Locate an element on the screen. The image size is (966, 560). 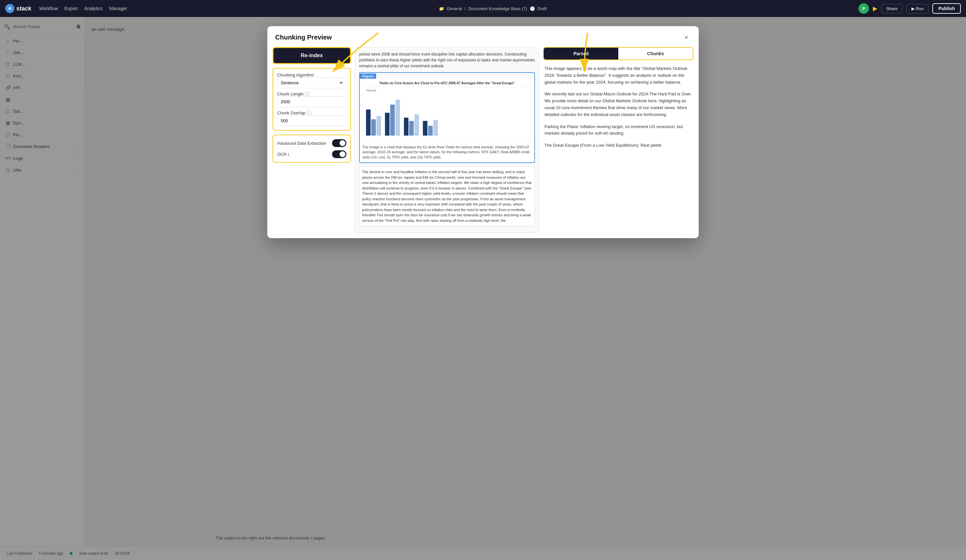
logo-icon: ⊕ is located at coordinates (10, 8).